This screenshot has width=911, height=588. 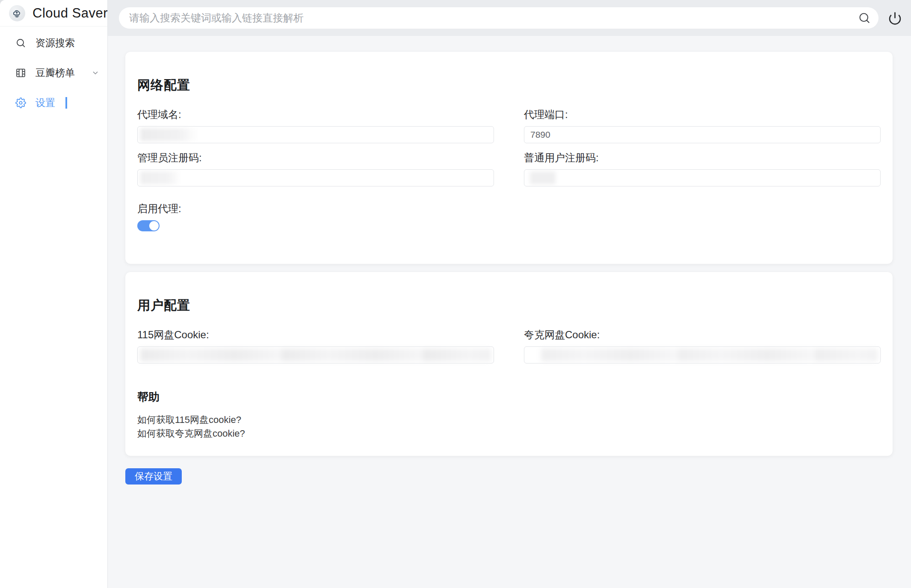 What do you see at coordinates (509, 209) in the screenshot?
I see `enable-proxy-label: 启用代理:` at bounding box center [509, 209].